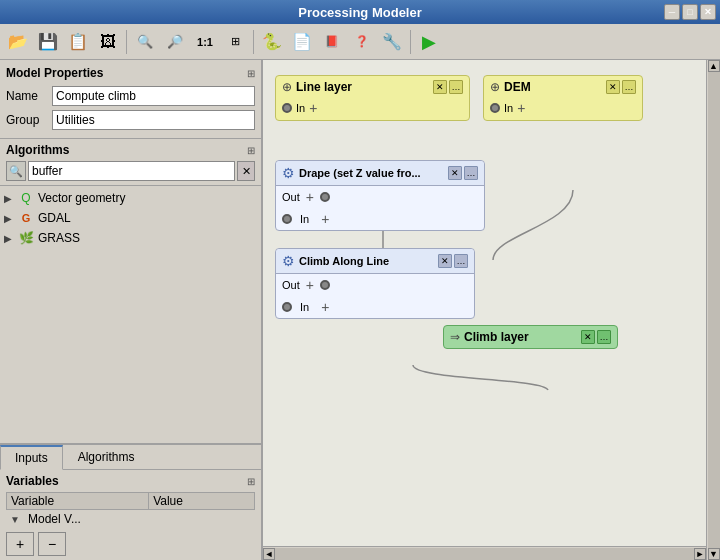 The width and height of the screenshot is (720, 560). What do you see at coordinates (269, 554) in the screenshot?
I see `scroll-left-button: ◄` at bounding box center [269, 554].